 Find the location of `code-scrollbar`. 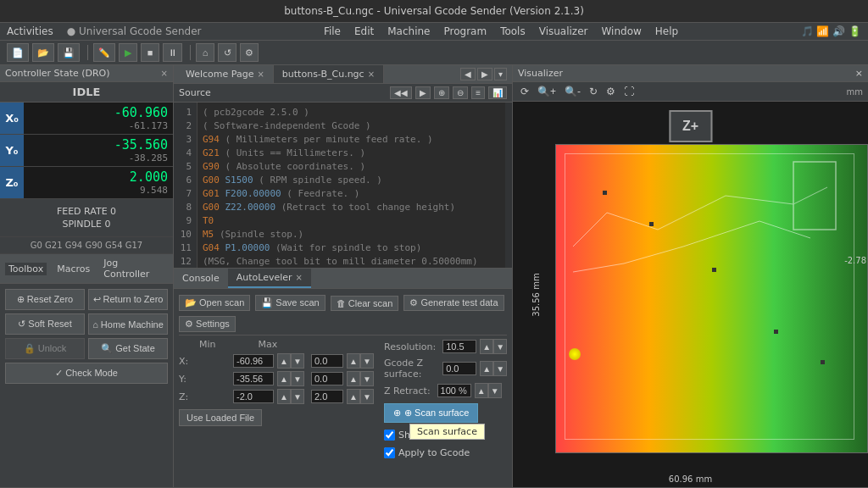

code-scrollbar is located at coordinates (509, 185).